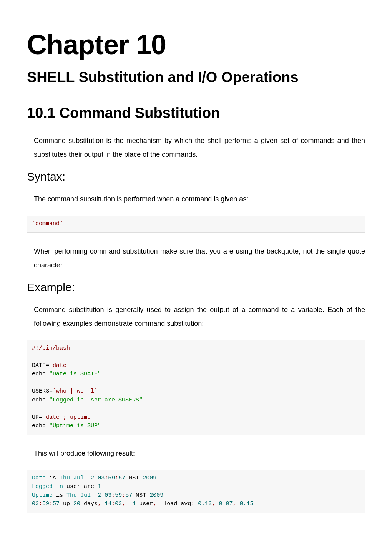 This screenshot has height=554, width=392. I want to click on code-text: 14, so click(108, 504).